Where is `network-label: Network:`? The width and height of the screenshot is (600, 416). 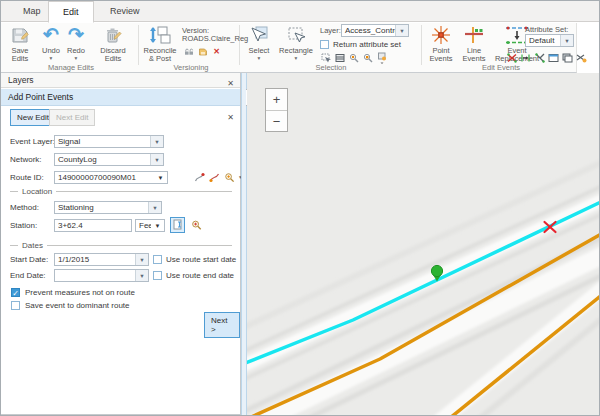
network-label: Network: is located at coordinates (26, 160).